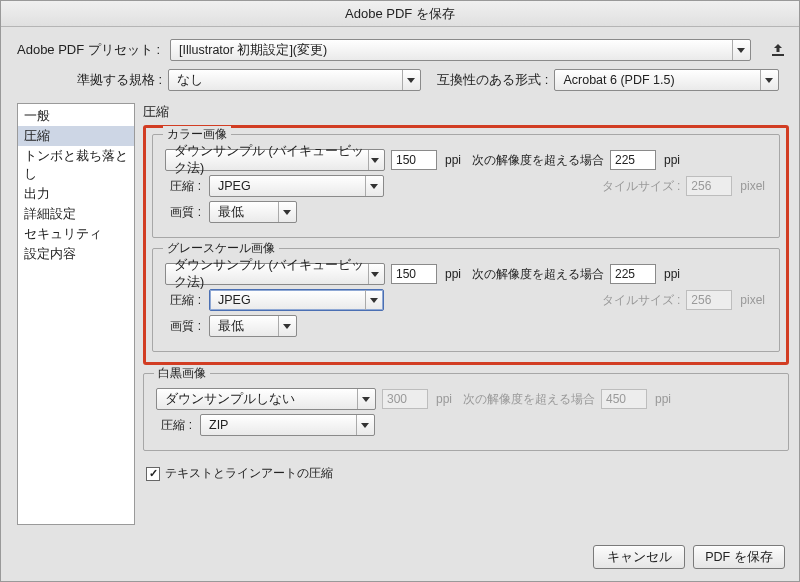 This screenshot has width=800, height=582. Describe the element at coordinates (466, 112) in the screenshot. I see `section-title: 圧縮` at that location.